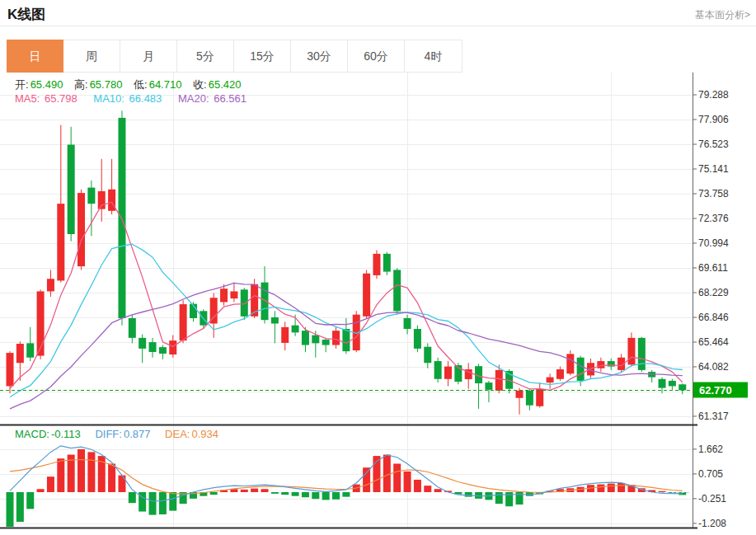  What do you see at coordinates (21, 84) in the screenshot?
I see `open-label: 开:` at bounding box center [21, 84].